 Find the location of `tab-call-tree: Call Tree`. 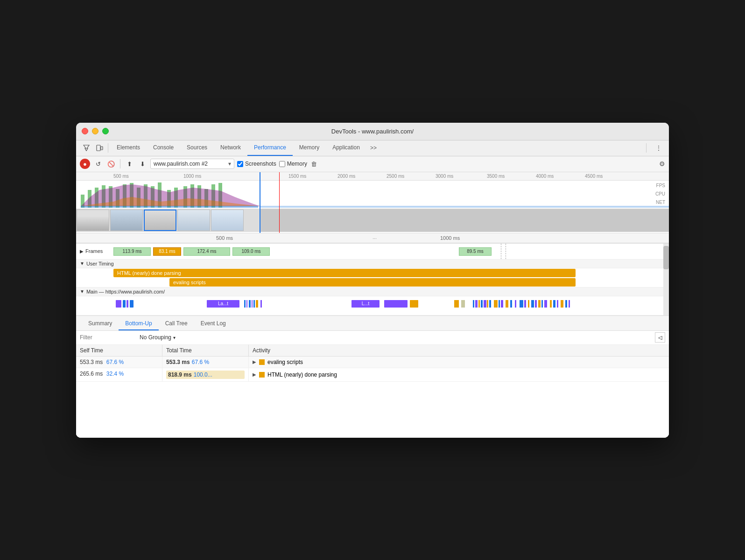

tab-call-tree: Call Tree is located at coordinates (176, 324).